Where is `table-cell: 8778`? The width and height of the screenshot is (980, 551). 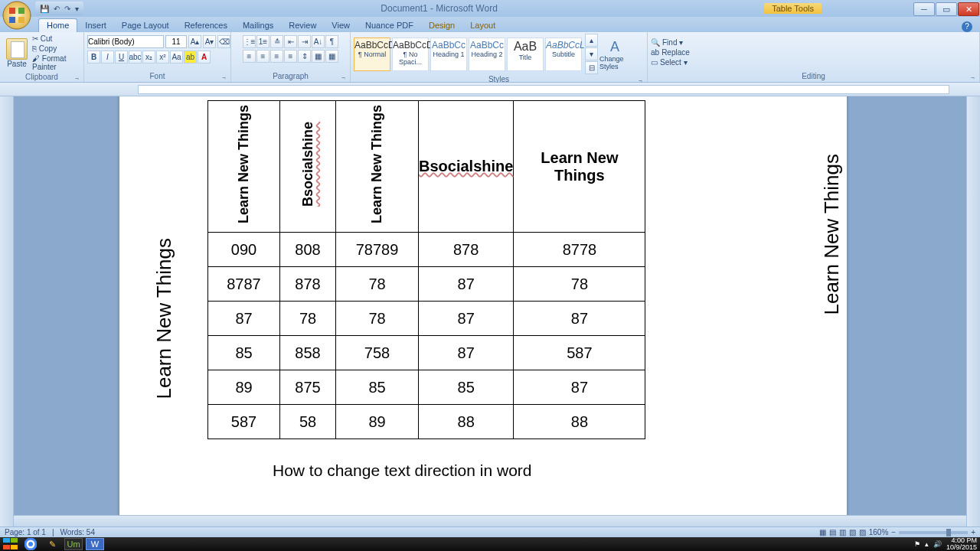 table-cell: 8778 is located at coordinates (580, 249).